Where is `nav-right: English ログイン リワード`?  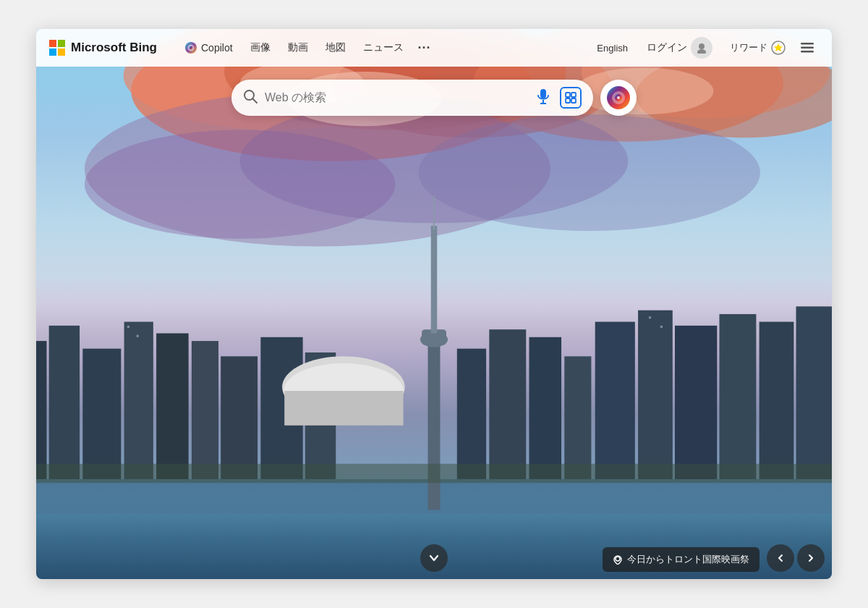 nav-right: English ログイン リワード is located at coordinates (705, 48).